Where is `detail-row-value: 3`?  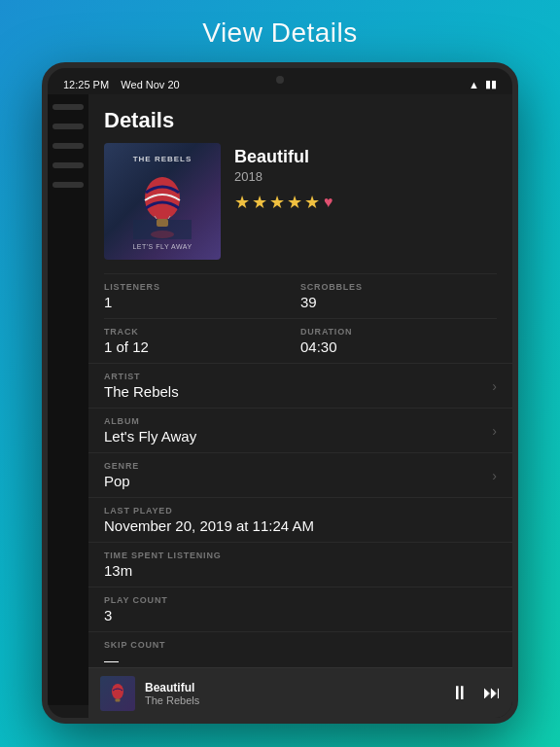
detail-row-value: 3 is located at coordinates (300, 615).